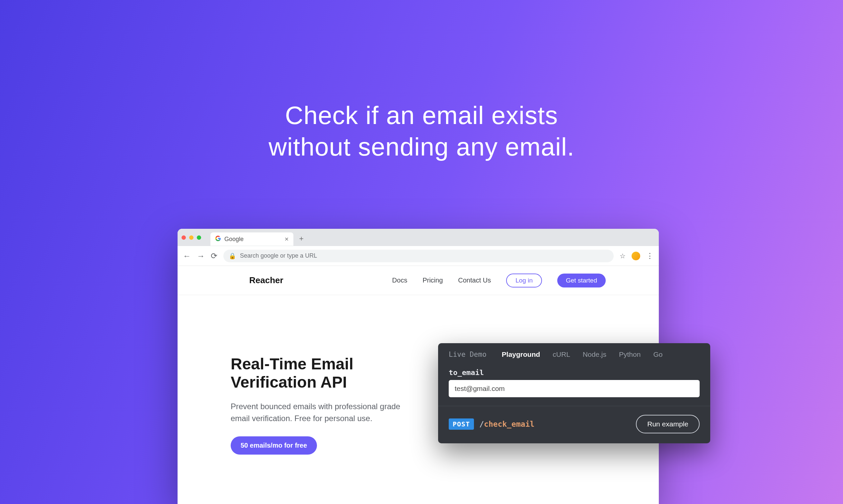 Image resolution: width=843 pixels, height=504 pixels. What do you see at coordinates (418, 256) in the screenshot?
I see `address-bar: 🔒 Search google or type a URL` at bounding box center [418, 256].